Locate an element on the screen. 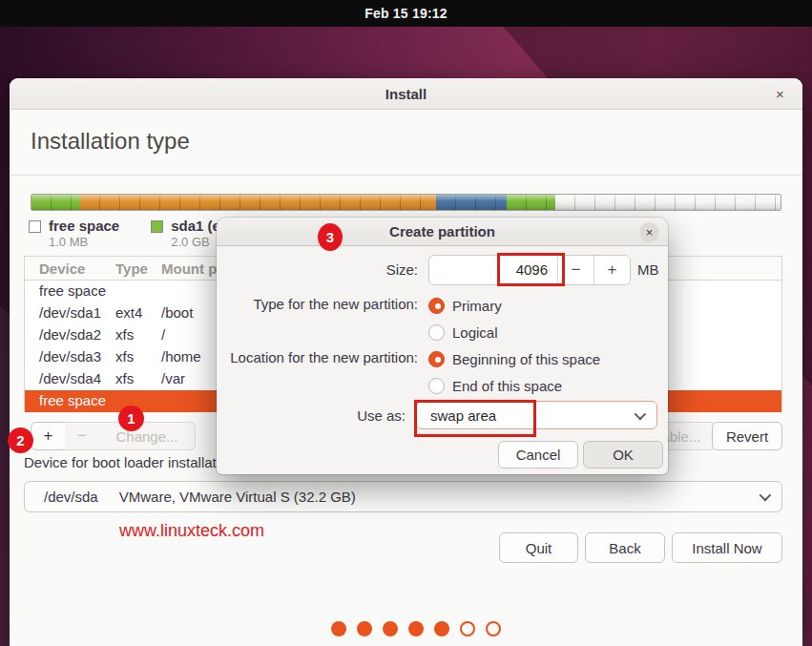 The width and height of the screenshot is (812, 646). partition-legend: free space1.0 MBsda1 (ext4)2.0 GB is located at coordinates (137, 234).